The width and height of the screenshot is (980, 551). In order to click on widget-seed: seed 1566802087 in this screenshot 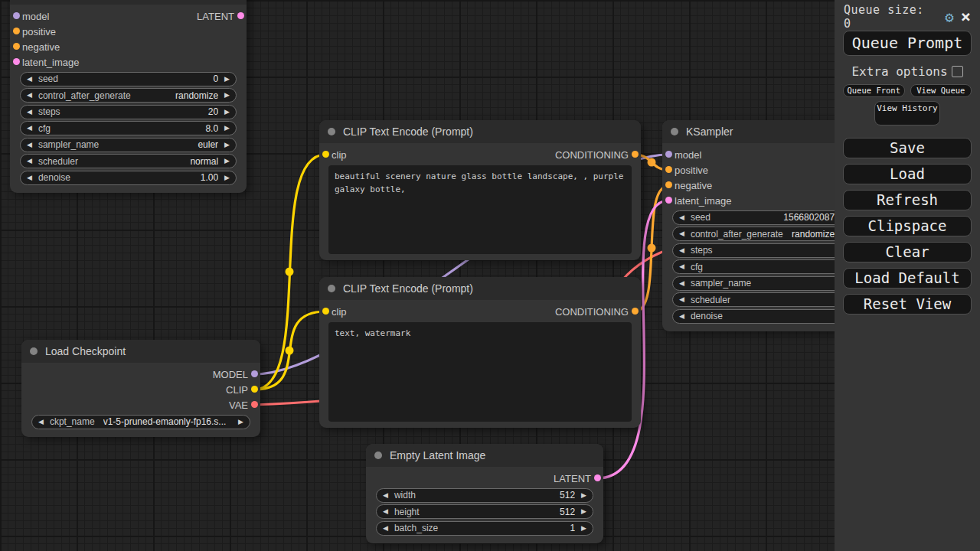, I will do `click(763, 217)`.